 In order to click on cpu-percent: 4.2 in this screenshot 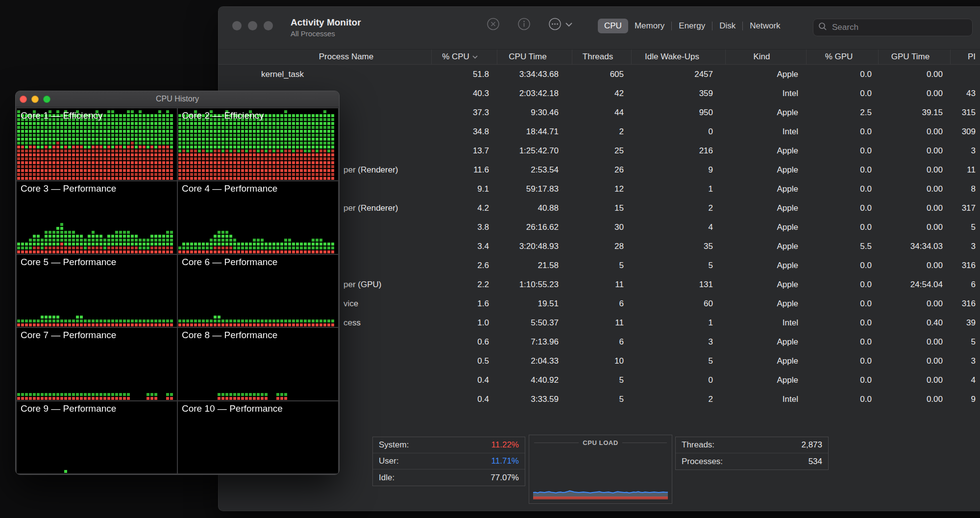, I will do `click(465, 208)`.